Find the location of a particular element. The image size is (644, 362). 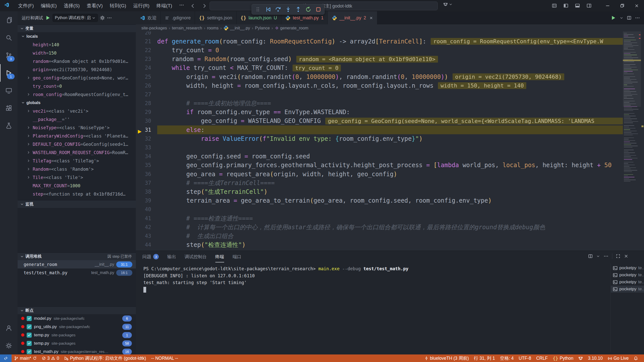

code-line: 37 # ====生成TerrainCell==== is located at coordinates (379, 183).